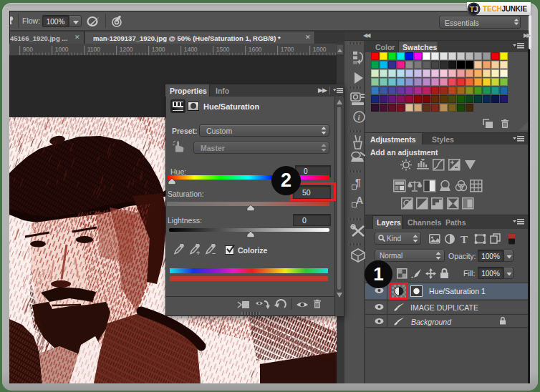  I want to click on svg-text: J, so click(476, 9).